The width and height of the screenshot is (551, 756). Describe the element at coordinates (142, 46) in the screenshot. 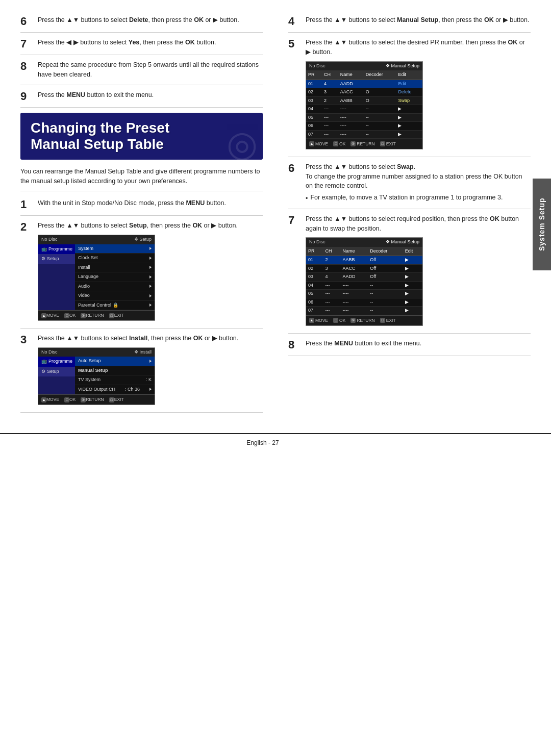

I see `step-7-prev: 7 Press the ◀ ▶ buttons to select Yes, t…` at that location.